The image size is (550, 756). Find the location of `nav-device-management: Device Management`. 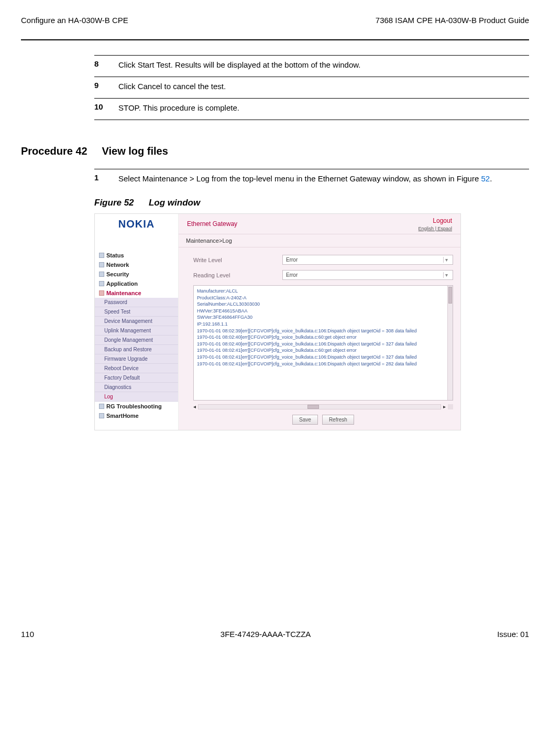

nav-device-management: Device Management is located at coordinates (136, 321).